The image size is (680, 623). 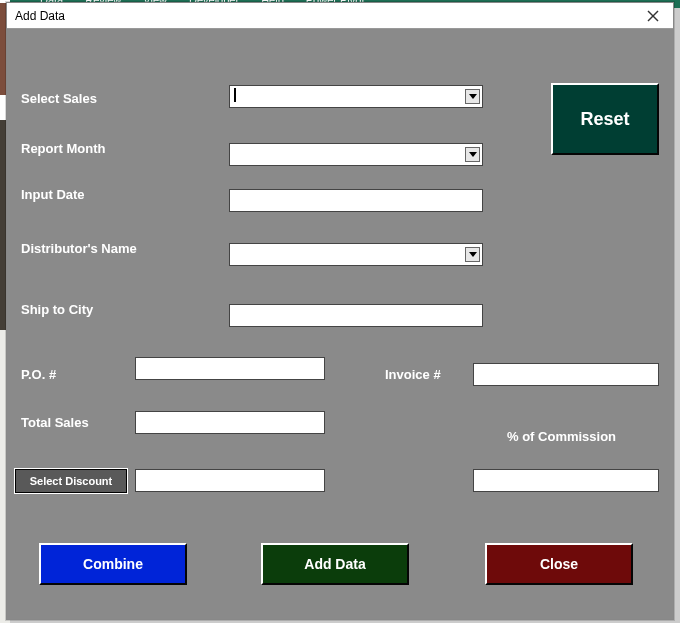 I want to click on input-date-label: Input Date, so click(x=53, y=194).